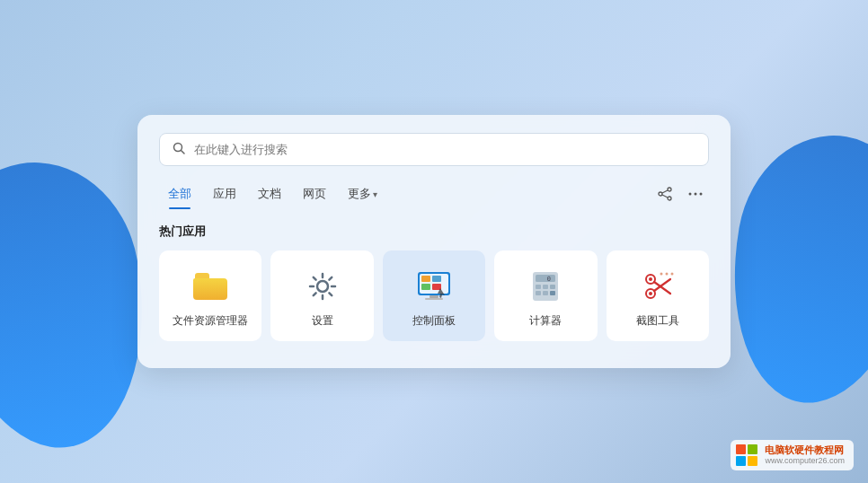  Describe the element at coordinates (789, 269) in the screenshot. I see `bg-decoration-right` at that location.